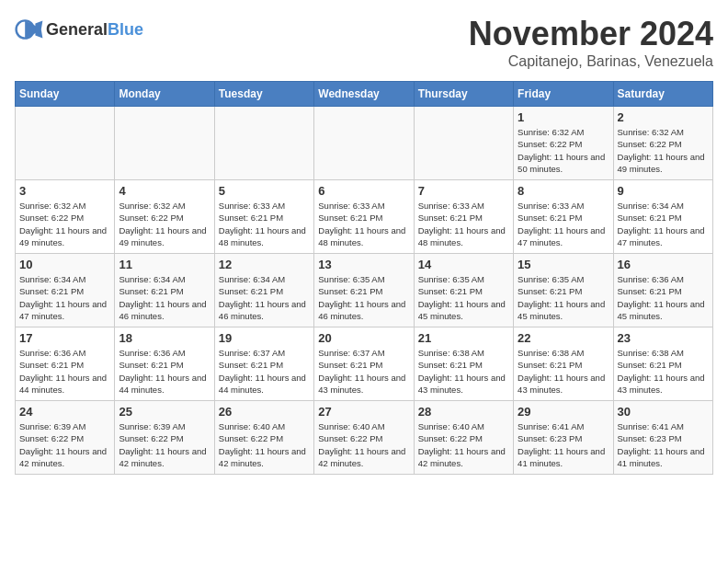 This screenshot has width=728, height=563. I want to click on calendar-cell: 4Sunrise: 6:32 AM Sunset: 6:22 PM Daylig…, so click(165, 217).